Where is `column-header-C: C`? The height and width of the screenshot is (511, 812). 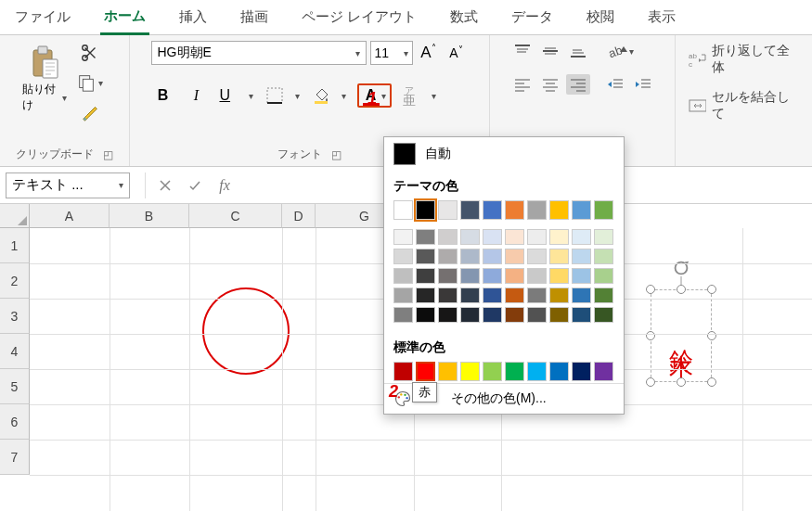
column-header-C: C is located at coordinates (236, 216).